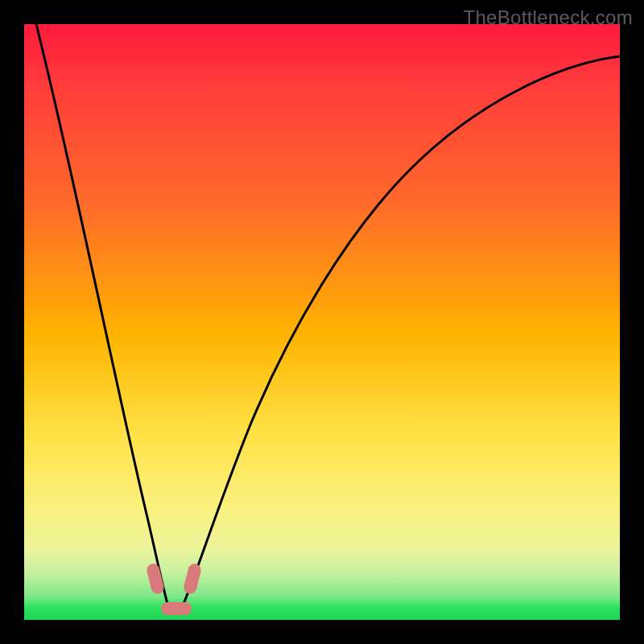 The image size is (644, 644). What do you see at coordinates (193, 580) in the screenshot?
I see `marker-right` at bounding box center [193, 580].